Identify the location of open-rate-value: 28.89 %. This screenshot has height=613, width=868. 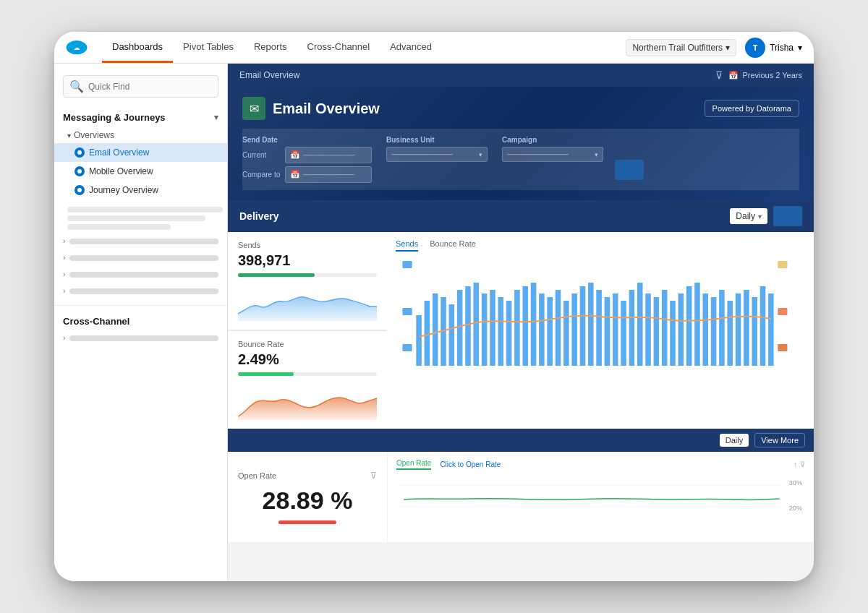
(308, 500).